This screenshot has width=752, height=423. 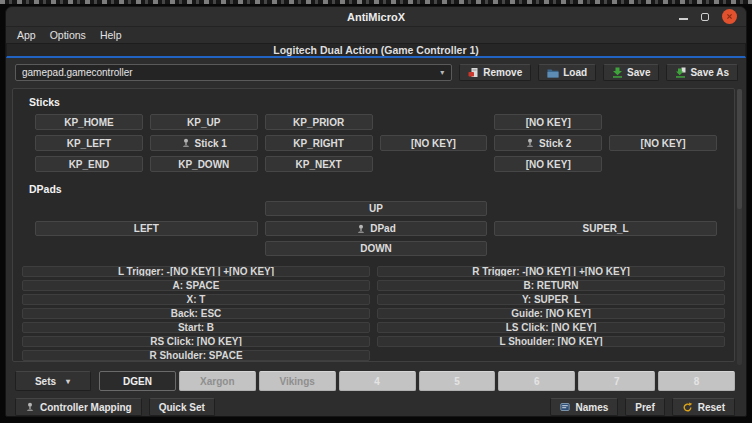 I want to click on save-icon, so click(x=618, y=72).